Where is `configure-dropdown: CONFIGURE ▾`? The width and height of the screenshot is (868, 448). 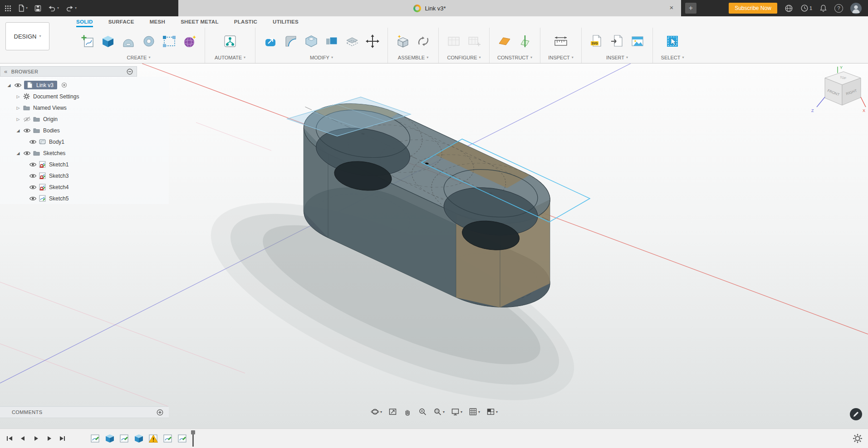
configure-dropdown: CONFIGURE ▾ is located at coordinates (464, 59).